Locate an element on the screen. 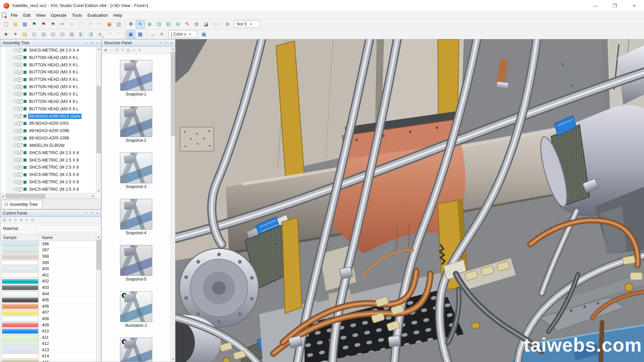 The height and width of the screenshot is (362, 644). mini-toolbar-icon: ✎ is located at coordinates (123, 50).